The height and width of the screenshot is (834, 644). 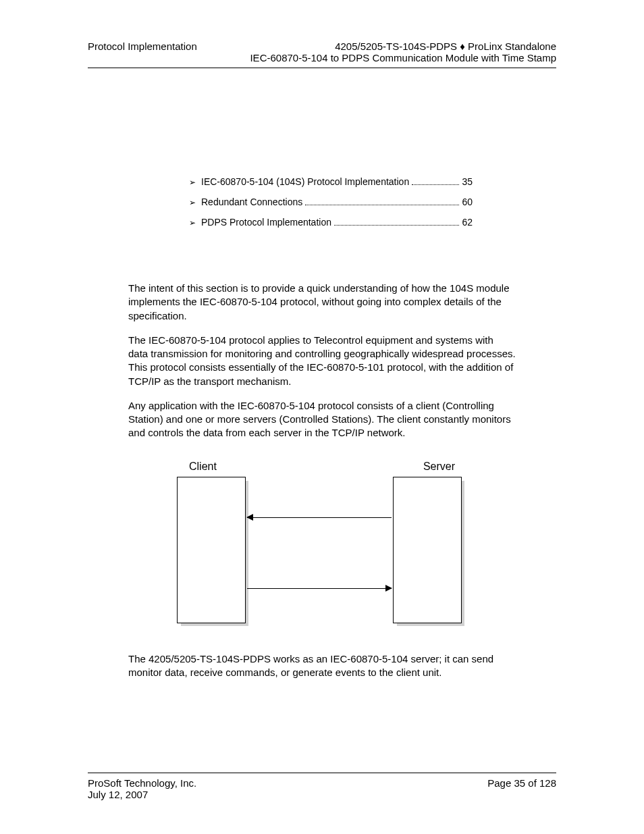 I want to click on footer-page-number: Page 35 of 128, so click(x=522, y=789).